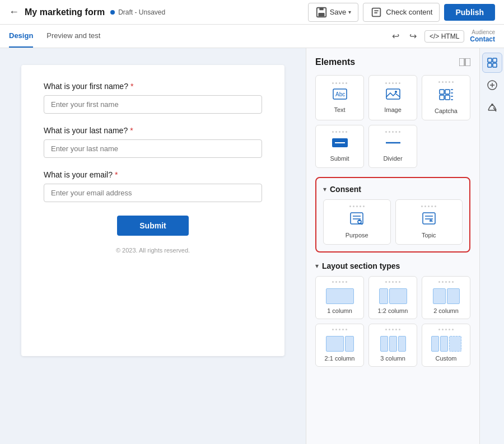  I want to click on layout-tile-3col: 3 column, so click(393, 345).